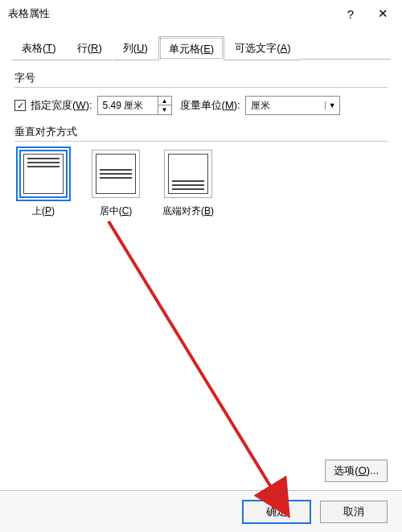 Image resolution: width=402 pixels, height=532 pixels. What do you see at coordinates (201, 184) in the screenshot?
I see `valign-options: 上(P) 居中(C) 底端对齐(B)` at bounding box center [201, 184].